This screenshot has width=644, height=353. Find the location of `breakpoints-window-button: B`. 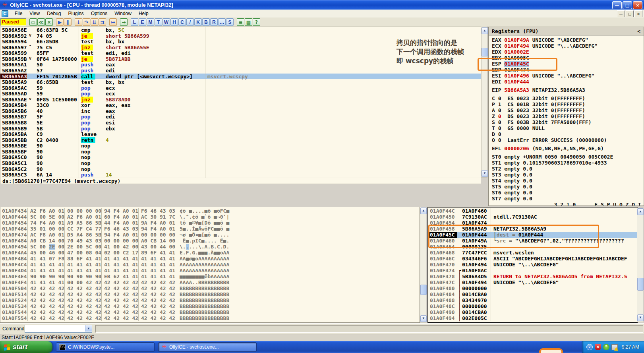

breakpoints-window-button: B is located at coordinates (206, 22).